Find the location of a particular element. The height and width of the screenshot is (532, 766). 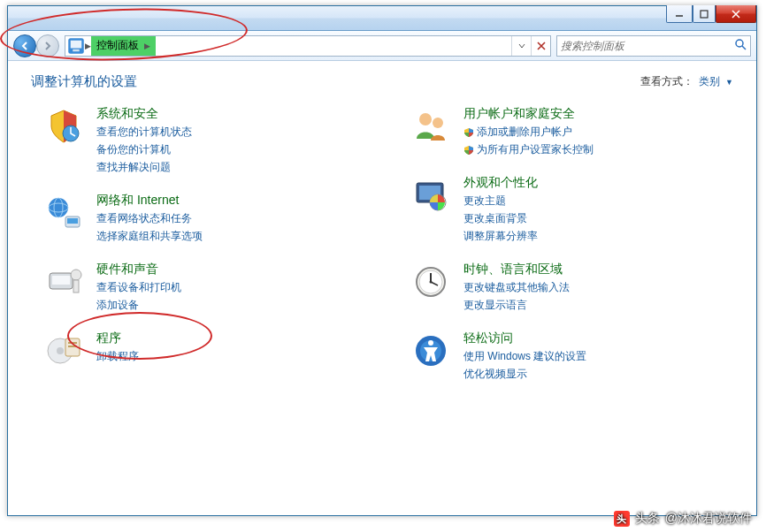

category-link-text: 选择家庭组和共享选项 is located at coordinates (149, 237).